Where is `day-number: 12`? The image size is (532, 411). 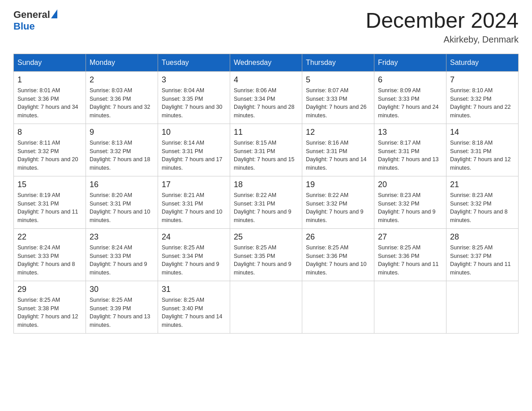
day-number: 12 is located at coordinates (338, 133).